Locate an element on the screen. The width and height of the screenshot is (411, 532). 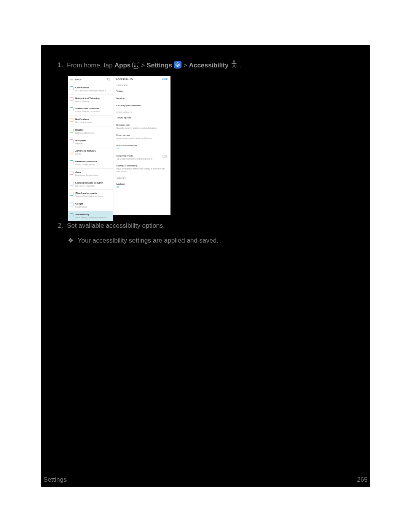
accessibility-item: Vision is located at coordinates (142, 91).